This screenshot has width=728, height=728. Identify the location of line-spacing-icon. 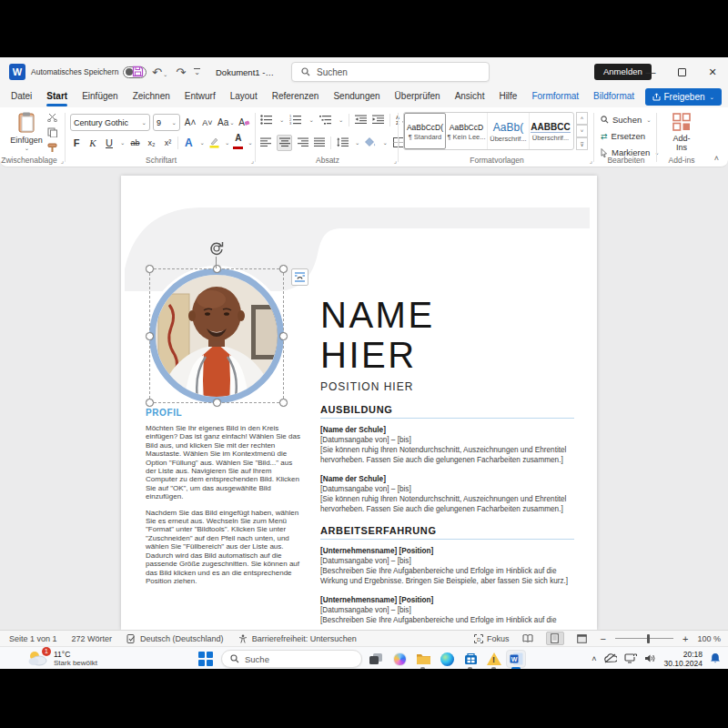
(342, 144).